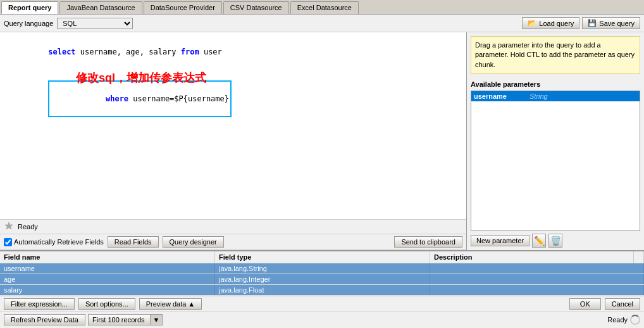 Image resolution: width=644 pixels, height=328 pixels. What do you see at coordinates (585, 304) in the screenshot?
I see `ok-button: OK` at bounding box center [585, 304].